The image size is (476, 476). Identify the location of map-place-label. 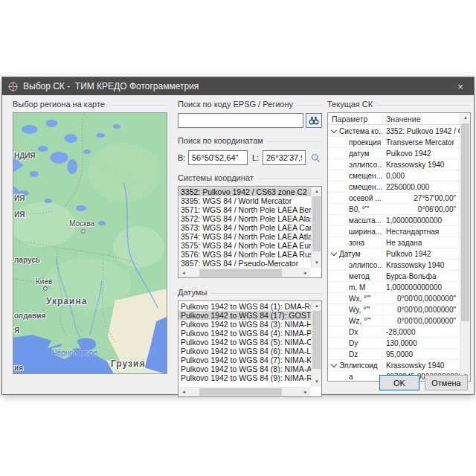
(83, 231).